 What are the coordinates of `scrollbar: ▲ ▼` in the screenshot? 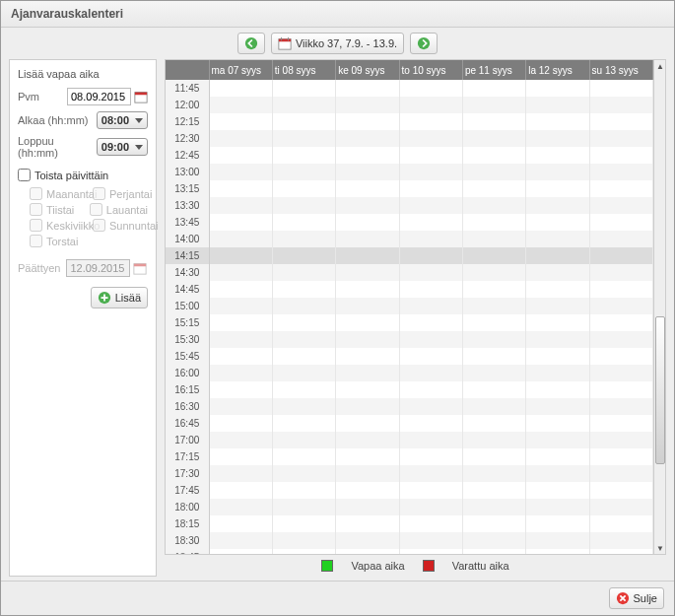 It's located at (659, 308).